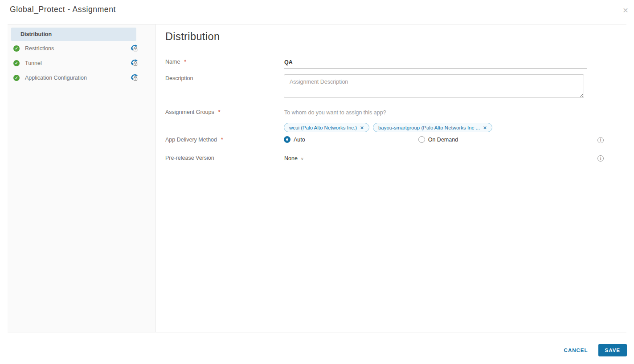 The image size is (634, 364). What do you see at coordinates (421, 140) in the screenshot?
I see `radio-unselected-icon` at bounding box center [421, 140].